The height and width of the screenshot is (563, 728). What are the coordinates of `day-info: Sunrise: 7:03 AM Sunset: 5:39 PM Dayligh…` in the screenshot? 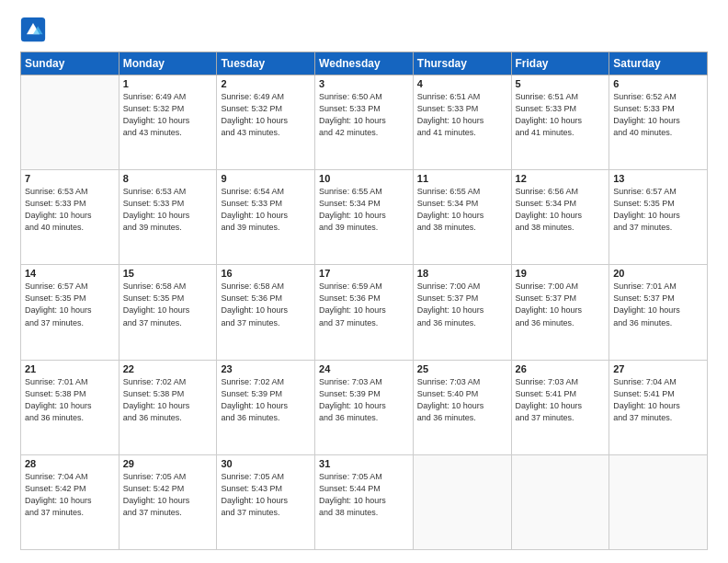 It's located at (364, 400).